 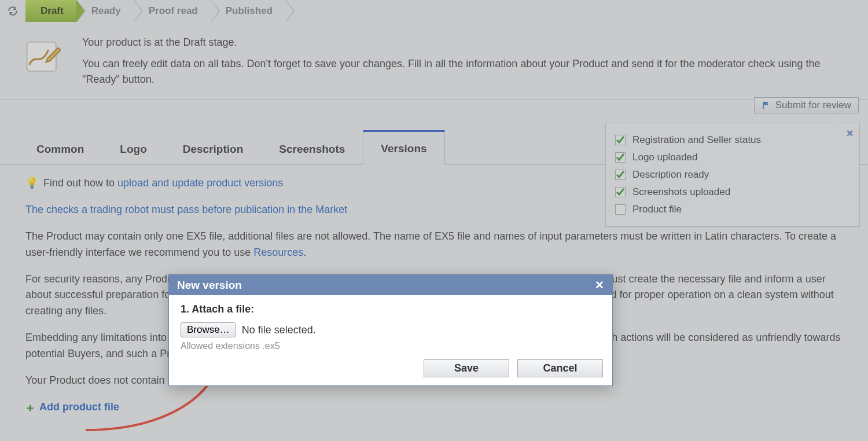 I want to click on submit-button-label: Submit for review, so click(x=814, y=105).